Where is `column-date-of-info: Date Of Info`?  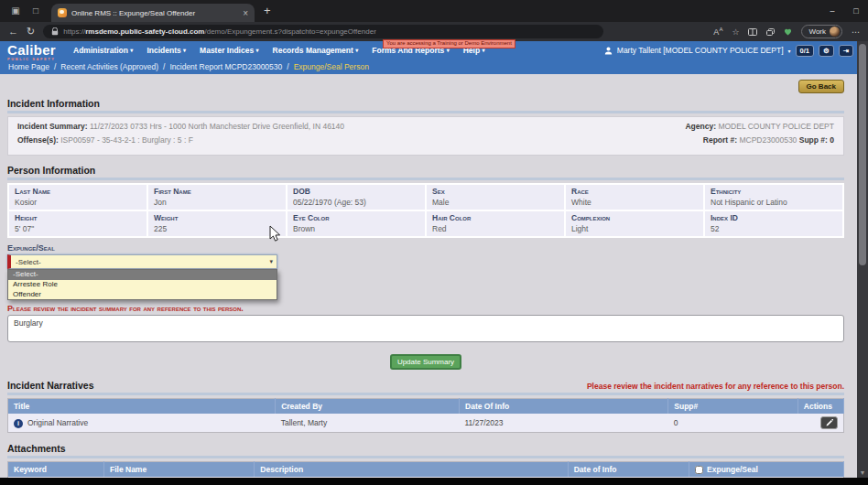 column-date-of-info: Date Of Info is located at coordinates (564, 406).